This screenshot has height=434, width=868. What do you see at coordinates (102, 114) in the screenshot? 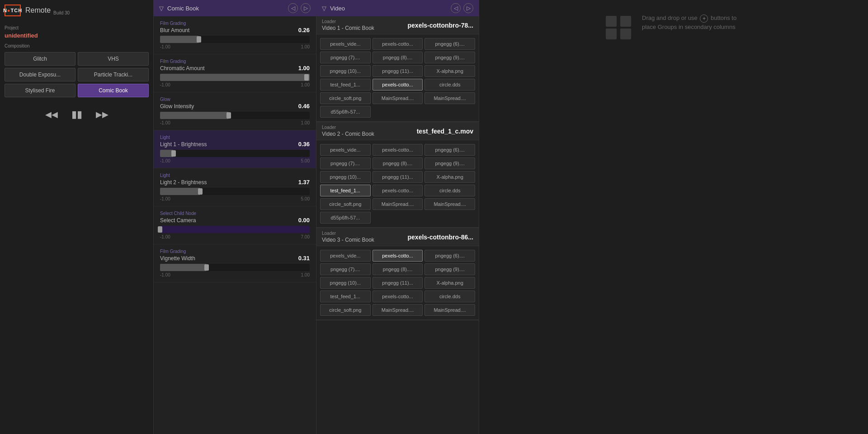
I see `playback-next-button: ▶▶` at bounding box center [102, 114].